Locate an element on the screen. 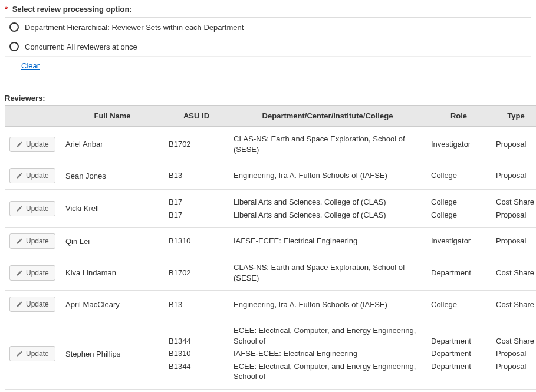 The width and height of the screenshot is (536, 392). cell-dept-value: Liberal Arts and Sciences, College of (C… is located at coordinates (328, 215).